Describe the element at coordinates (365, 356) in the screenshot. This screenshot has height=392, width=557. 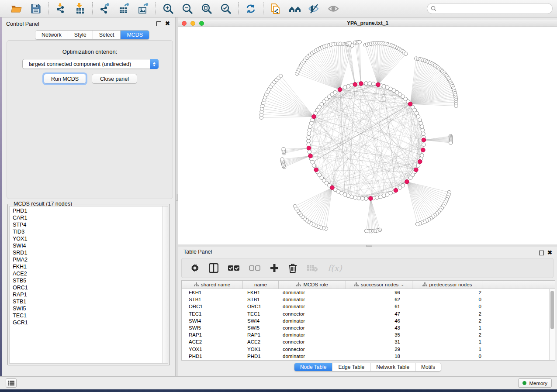
I see `table-row: PHD1PHD1dominator180` at that location.